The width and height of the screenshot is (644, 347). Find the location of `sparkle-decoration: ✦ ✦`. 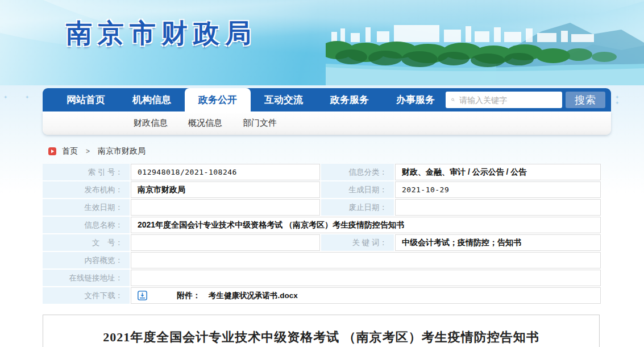

sparkle-decoration: ✦ ✦ is located at coordinates (630, 100).